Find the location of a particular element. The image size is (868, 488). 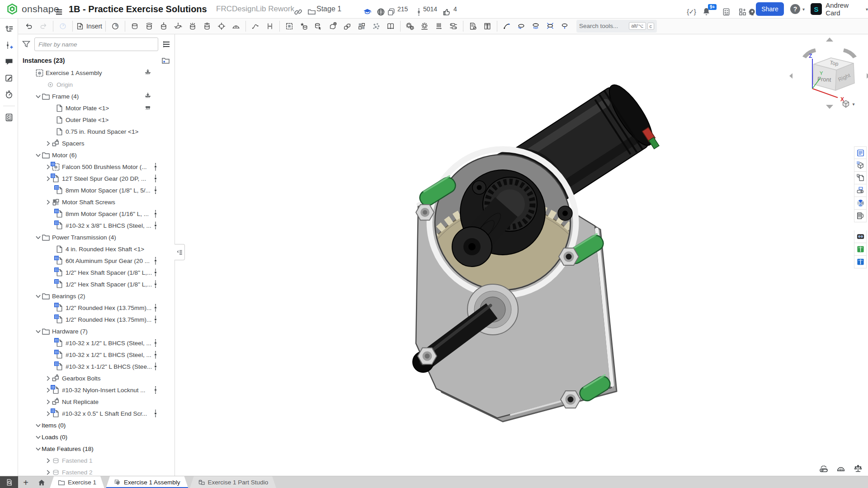

share-button: Share is located at coordinates (770, 9).